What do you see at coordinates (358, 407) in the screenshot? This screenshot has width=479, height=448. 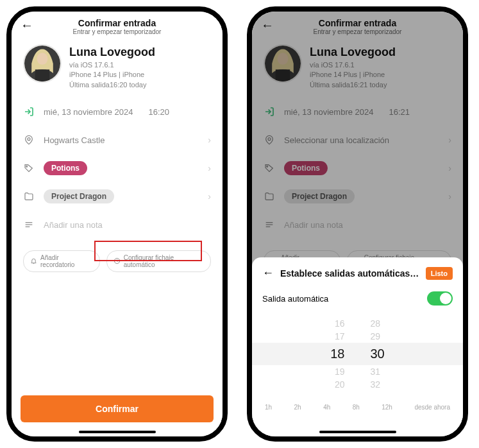 I see `quick-presets: 1h 2h 4h 8h 12h desde ahora` at bounding box center [358, 407].